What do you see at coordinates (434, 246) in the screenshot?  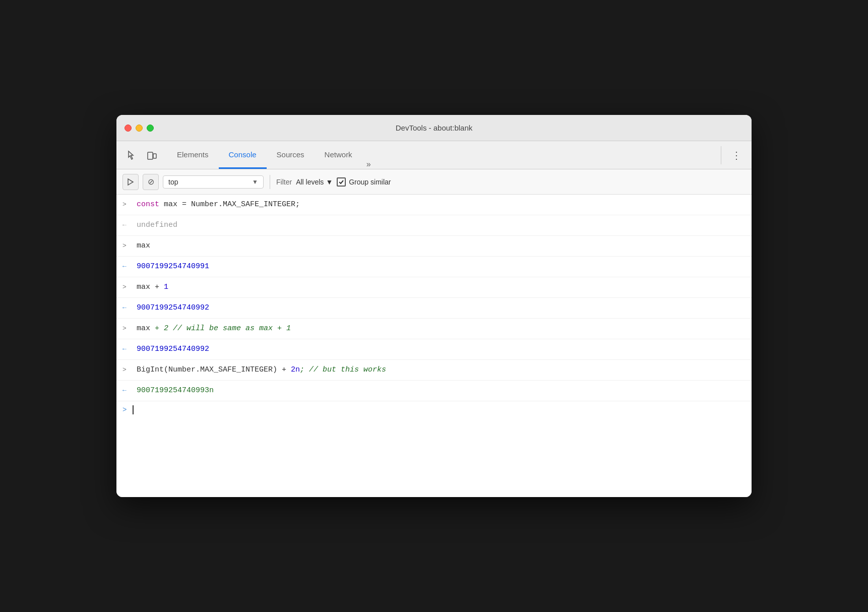 I see `console-row-3: > max` at bounding box center [434, 246].